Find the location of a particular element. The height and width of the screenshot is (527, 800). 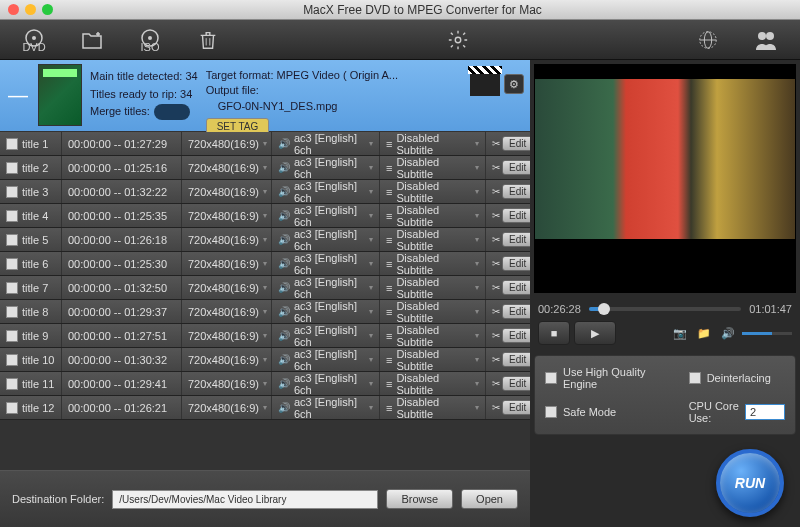

options-panel: Use High Quality Engine Deinterlacing Sa… is located at coordinates (665, 395).